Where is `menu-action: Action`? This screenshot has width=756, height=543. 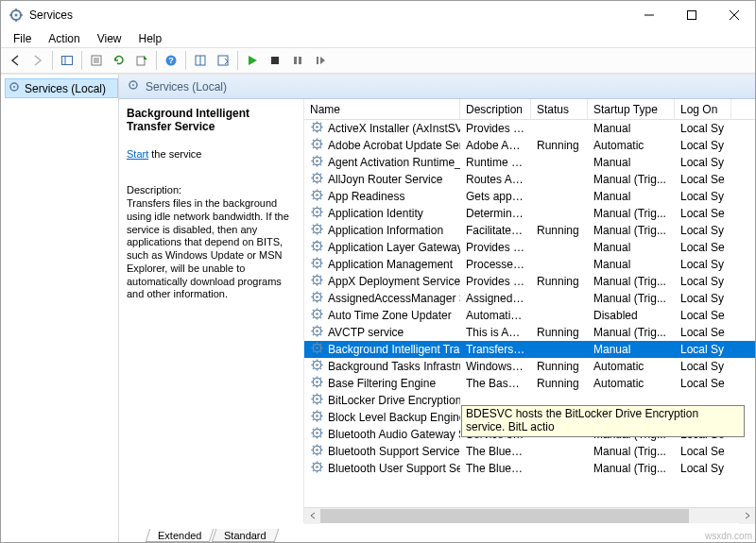
menu-action: Action is located at coordinates (64, 39).